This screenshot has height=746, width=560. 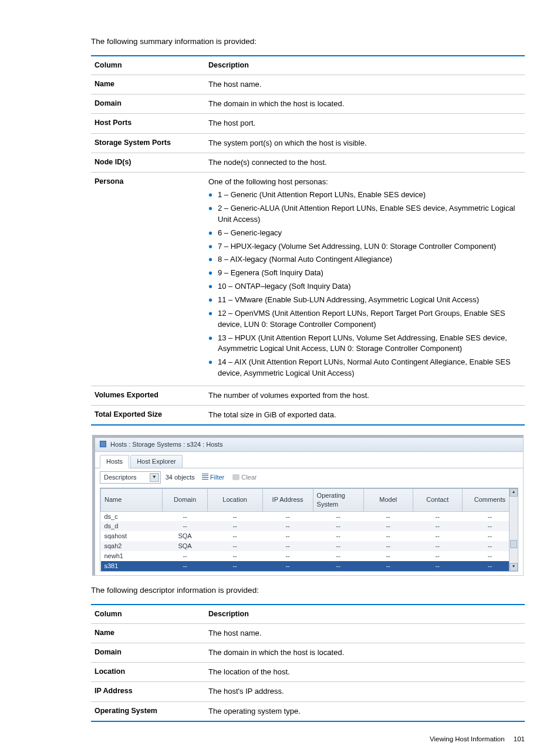 I want to click on col-os: Operating System, so click(x=338, y=500).